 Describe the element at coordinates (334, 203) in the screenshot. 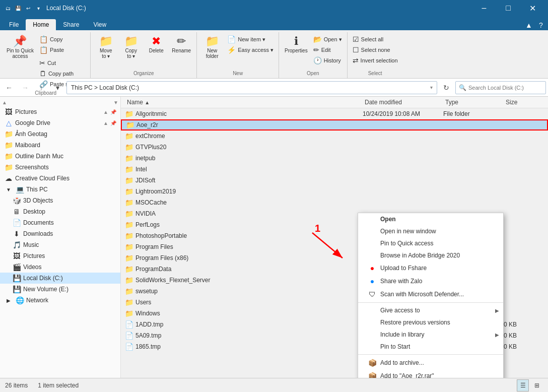

I see `file-row-msocache: 📁 MSOCache` at that location.